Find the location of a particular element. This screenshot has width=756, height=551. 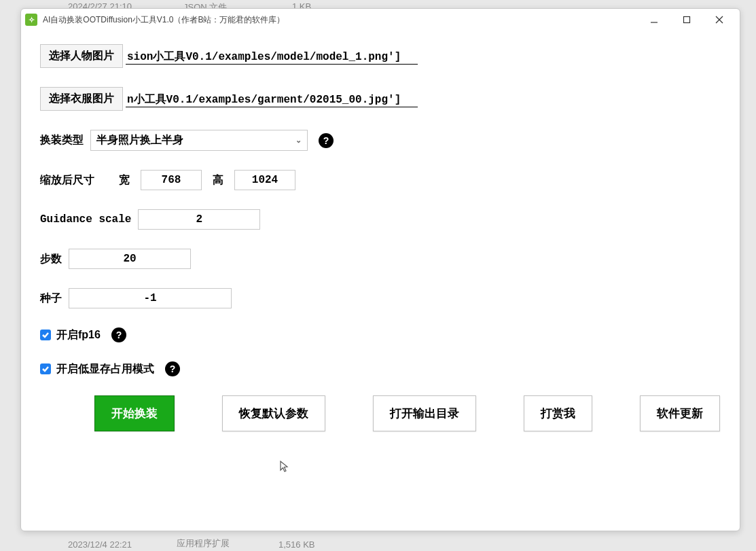

start-button: 开始换装 is located at coordinates (134, 413).